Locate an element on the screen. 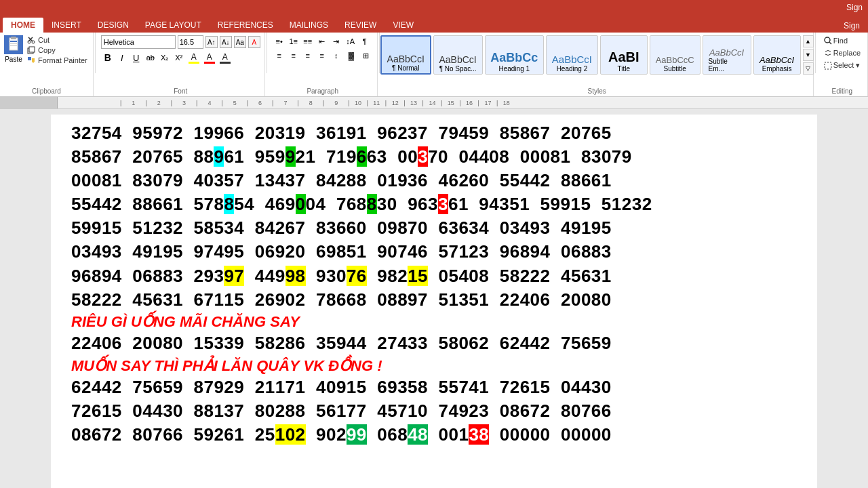 The width and height of the screenshot is (868, 488). font-name-input is located at coordinates (138, 42).